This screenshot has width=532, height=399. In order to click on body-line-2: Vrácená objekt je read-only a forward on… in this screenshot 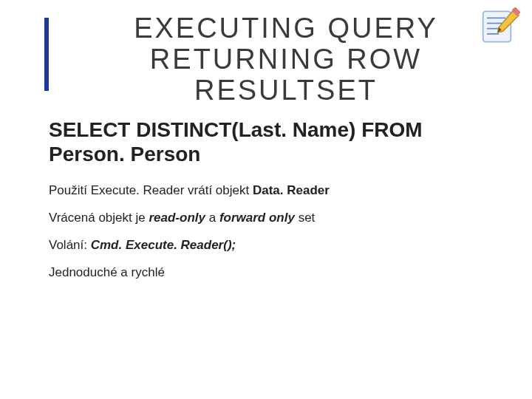, I will do `click(276, 219)`.